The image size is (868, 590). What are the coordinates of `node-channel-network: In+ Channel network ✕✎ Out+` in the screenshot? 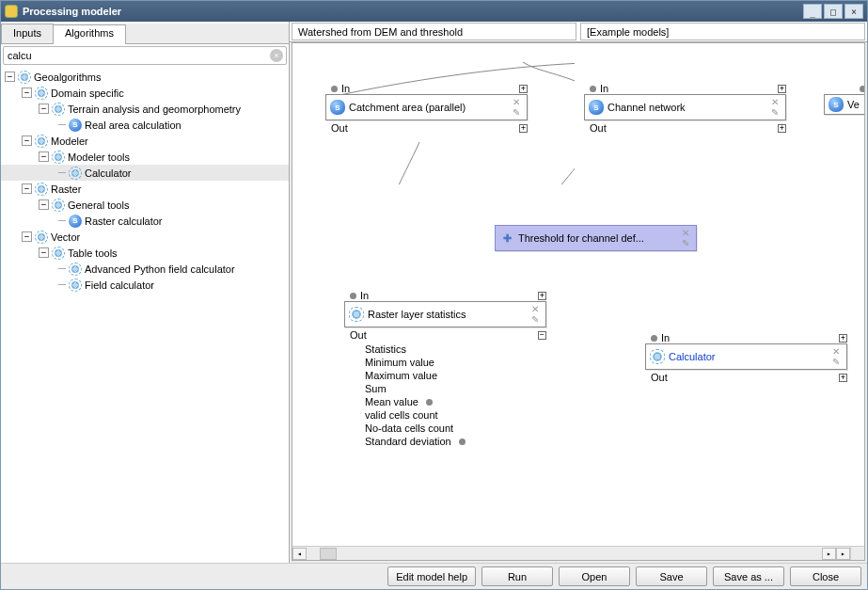 It's located at (685, 107).